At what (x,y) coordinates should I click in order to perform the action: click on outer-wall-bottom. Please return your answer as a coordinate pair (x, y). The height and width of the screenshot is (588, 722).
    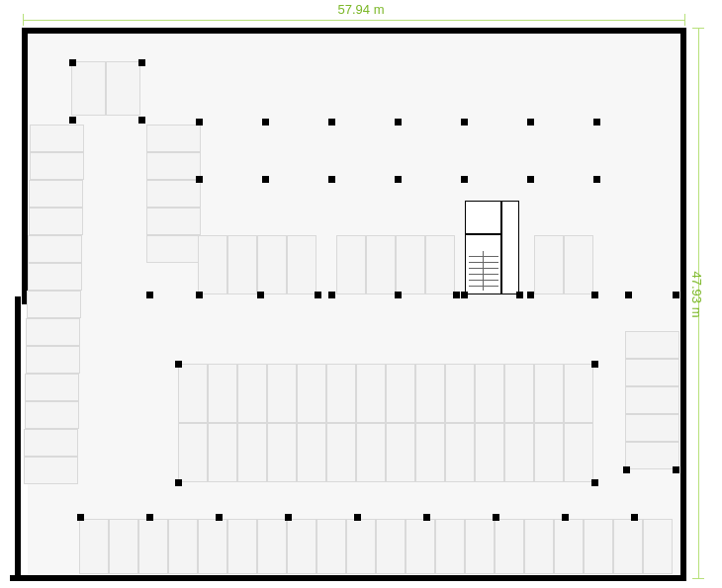
    Looking at the image, I should click on (348, 578).